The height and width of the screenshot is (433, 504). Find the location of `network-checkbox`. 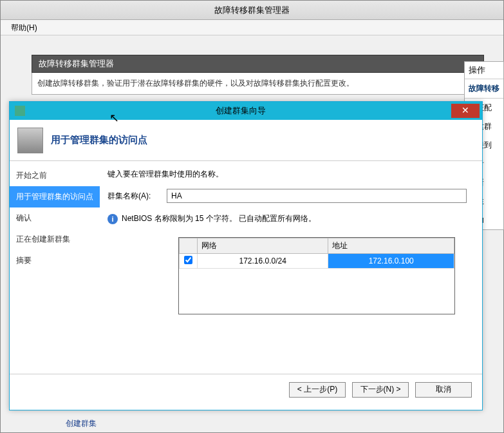

network-checkbox is located at coordinates (188, 260).